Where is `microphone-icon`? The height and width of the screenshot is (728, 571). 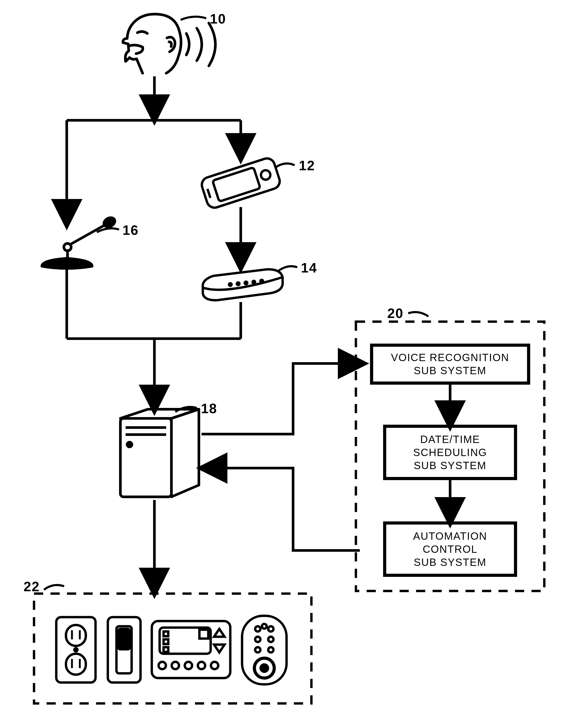 microphone-icon is located at coordinates (79, 242).